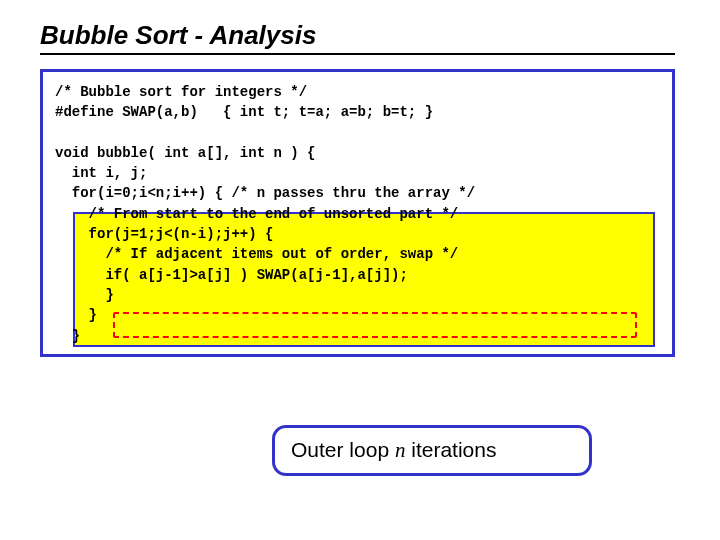 The width and height of the screenshot is (720, 540). Describe the element at coordinates (256, 214) in the screenshot. I see `code-line: /* From start to the end of unsorted par…` at that location.